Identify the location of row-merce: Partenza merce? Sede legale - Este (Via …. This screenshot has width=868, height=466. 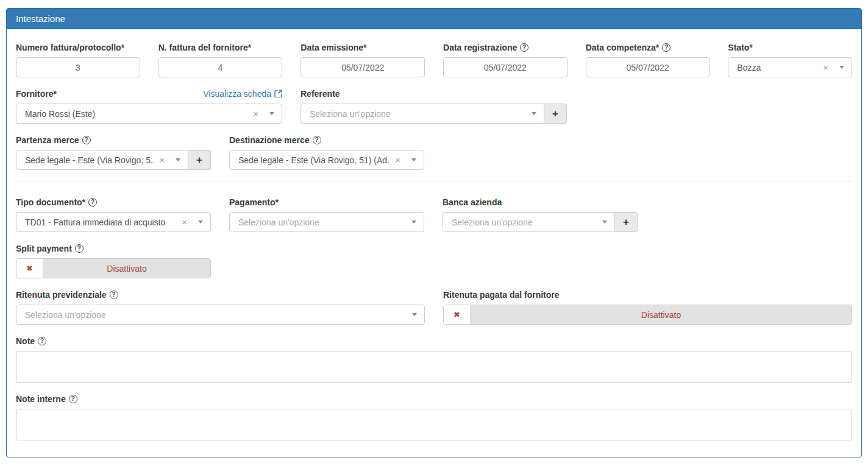
(434, 152).